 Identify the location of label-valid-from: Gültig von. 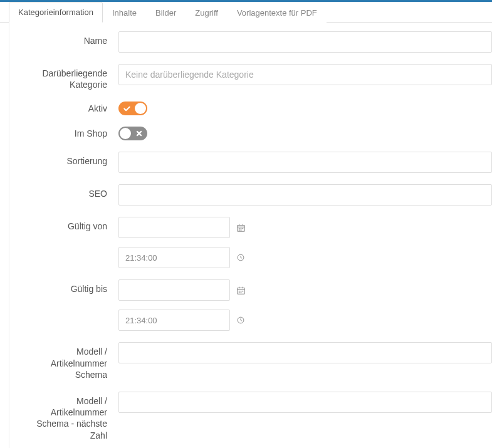
(68, 224).